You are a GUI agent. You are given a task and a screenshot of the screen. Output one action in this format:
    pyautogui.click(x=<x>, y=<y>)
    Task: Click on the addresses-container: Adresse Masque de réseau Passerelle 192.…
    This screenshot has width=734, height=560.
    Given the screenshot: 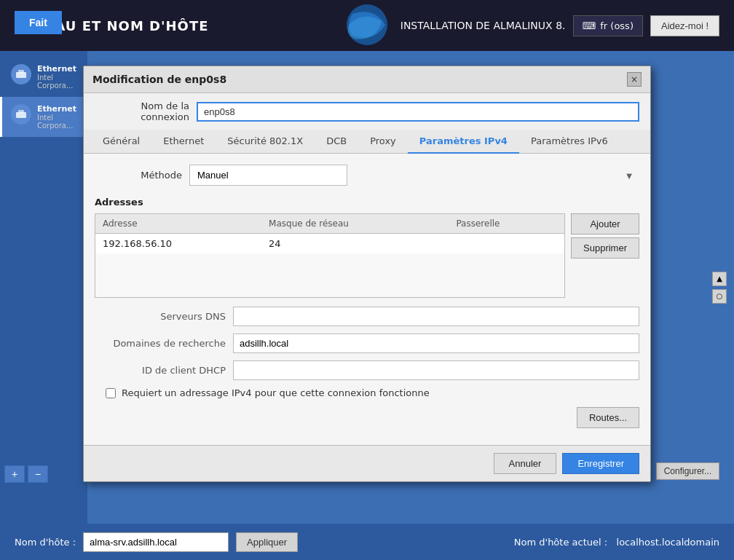 What is the action you would take?
    pyautogui.click(x=367, y=256)
    